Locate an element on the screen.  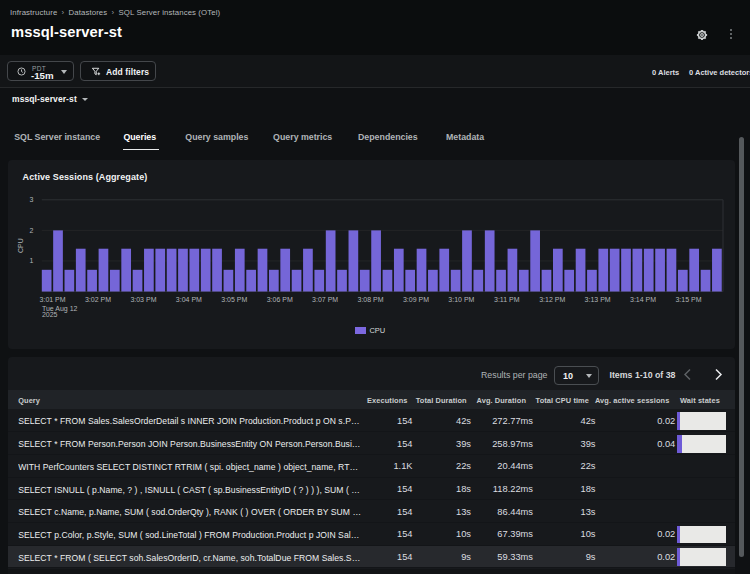
svg-text: 3 is located at coordinates (32, 200).